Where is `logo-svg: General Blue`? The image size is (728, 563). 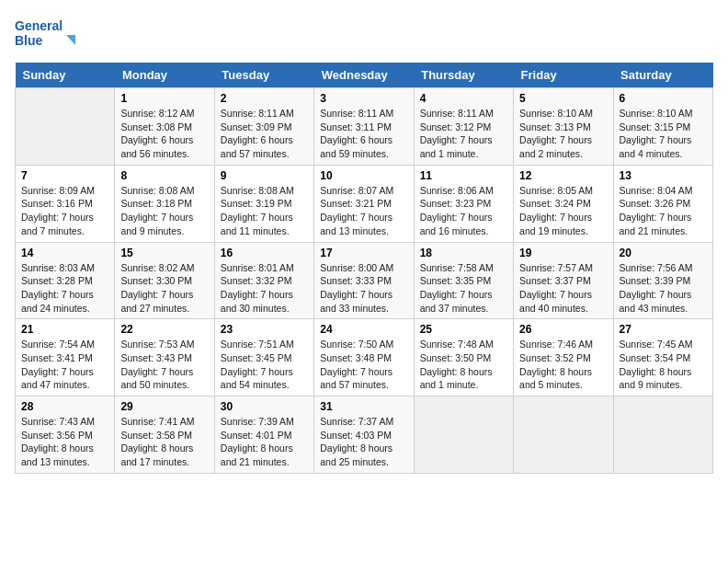
logo-svg: General Blue is located at coordinates (47, 33).